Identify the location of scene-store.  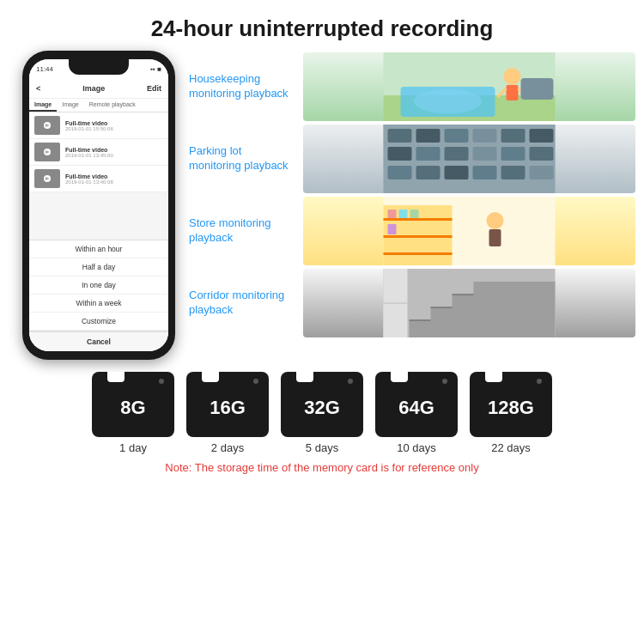
(469, 231).